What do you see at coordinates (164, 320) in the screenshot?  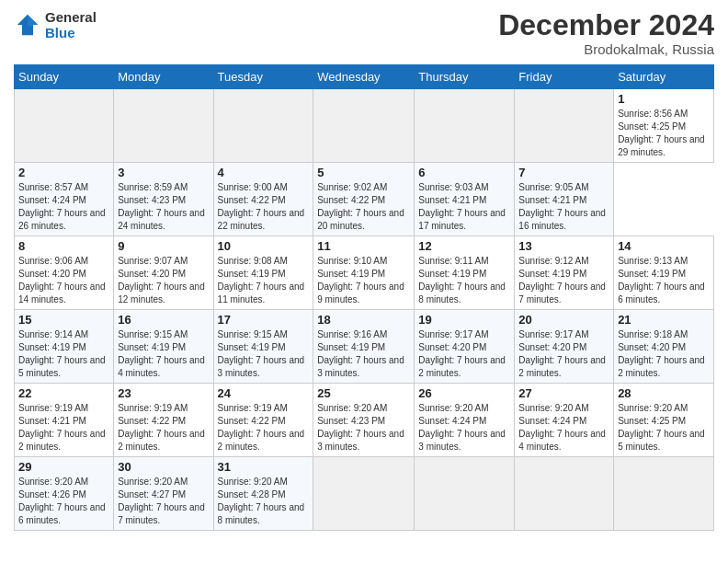 I see `day-number: 16` at bounding box center [164, 320].